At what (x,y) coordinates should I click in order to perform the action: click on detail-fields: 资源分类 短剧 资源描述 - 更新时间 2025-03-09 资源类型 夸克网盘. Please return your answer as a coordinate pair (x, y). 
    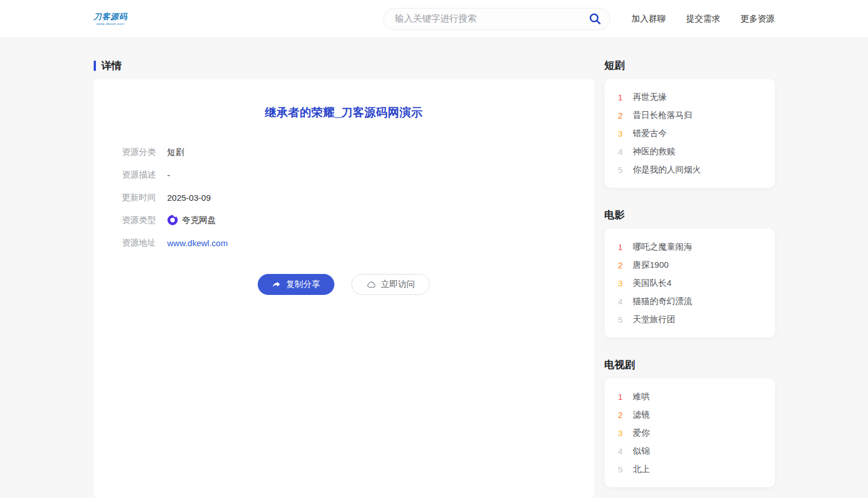
    Looking at the image, I should click on (344, 197).